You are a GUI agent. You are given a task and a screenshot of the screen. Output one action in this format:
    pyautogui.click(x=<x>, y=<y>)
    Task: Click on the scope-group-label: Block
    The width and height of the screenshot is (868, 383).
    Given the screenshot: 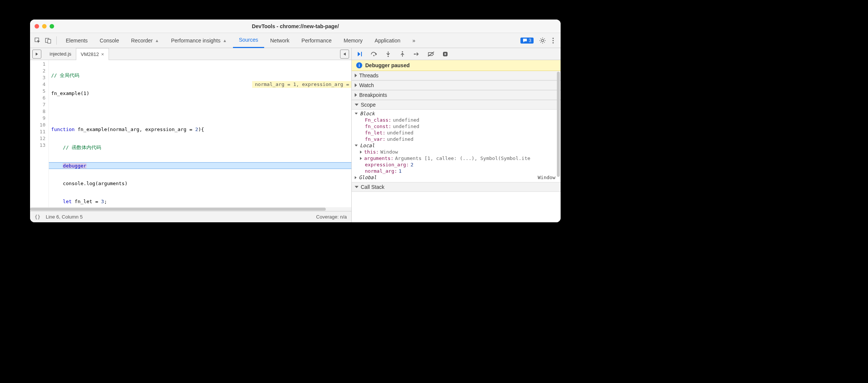 What is the action you would take?
    pyautogui.click(x=367, y=113)
    